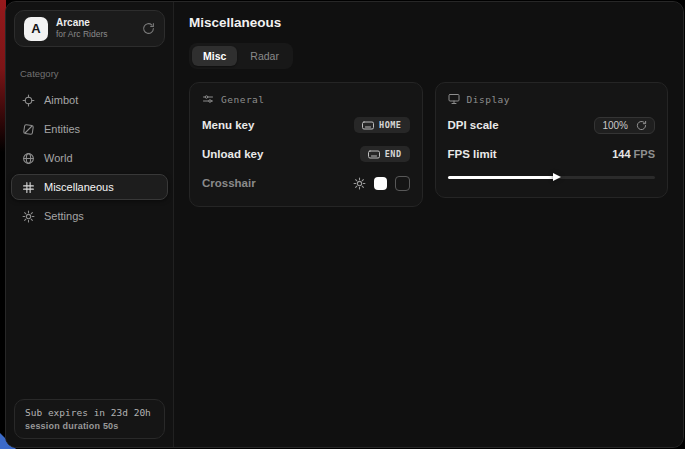 The image size is (685, 449). I want to click on sidebar-item-world: World, so click(90, 158).